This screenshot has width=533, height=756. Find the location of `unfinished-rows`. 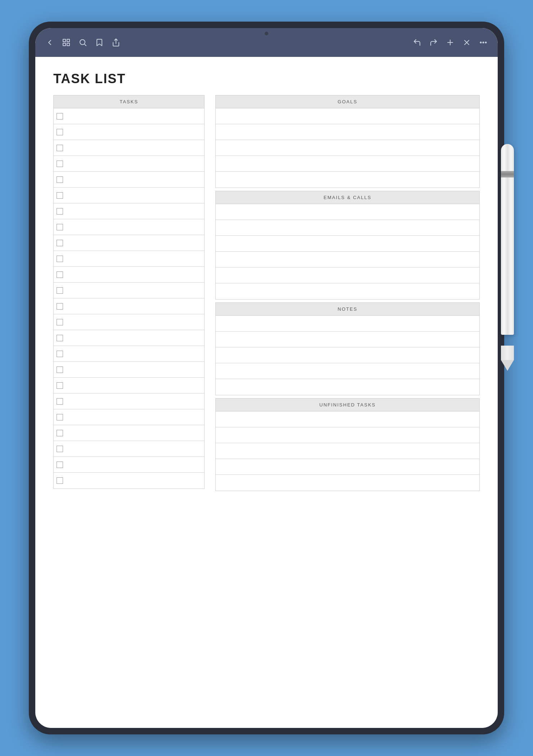

unfinished-rows is located at coordinates (348, 451).